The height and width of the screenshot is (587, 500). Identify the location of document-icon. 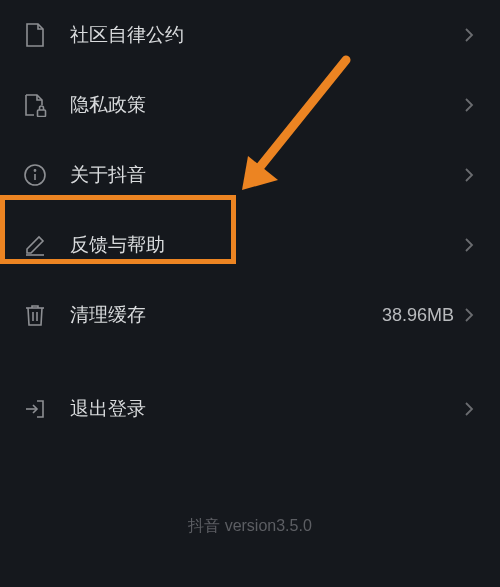
(35, 35).